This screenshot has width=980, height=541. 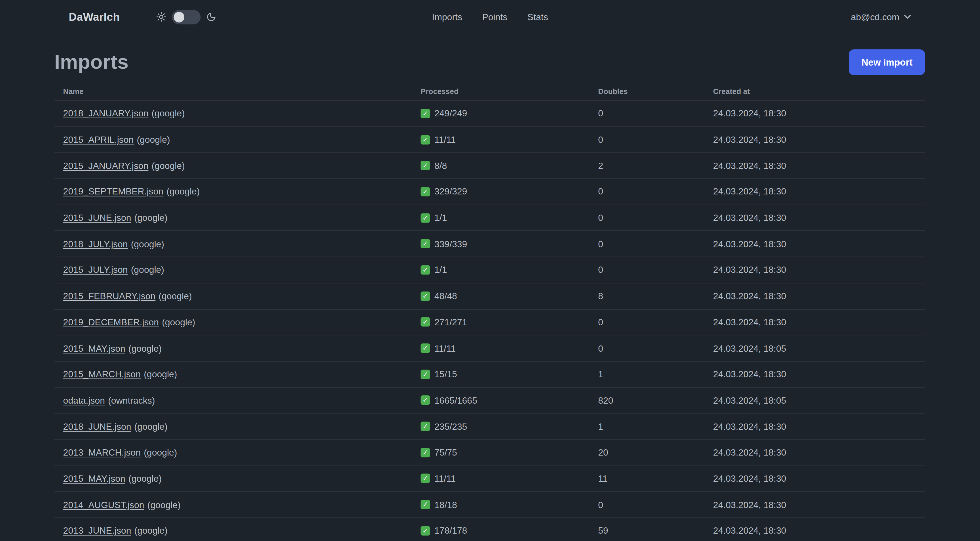 I want to click on import-file-link: 2018_JANUARY.json, so click(x=106, y=113).